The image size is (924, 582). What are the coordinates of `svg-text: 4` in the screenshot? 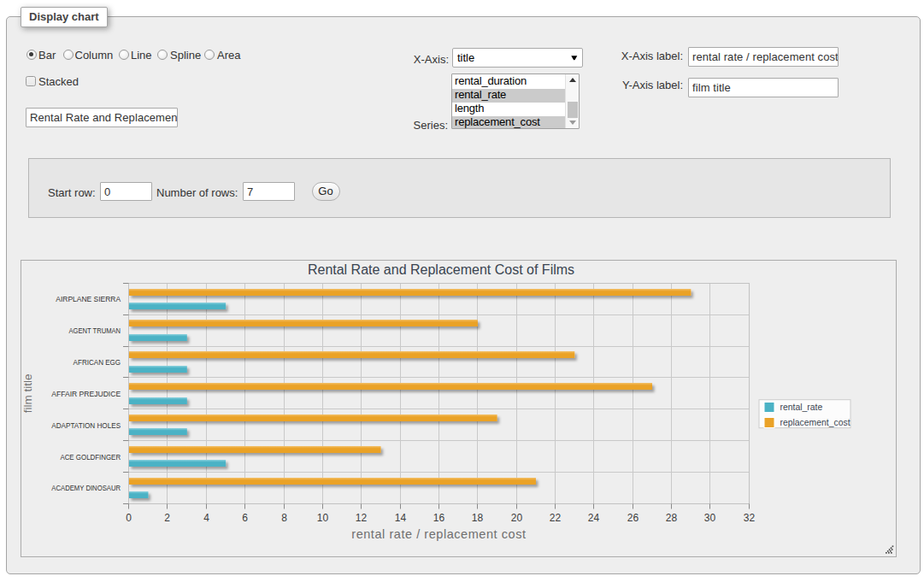 It's located at (207, 518).